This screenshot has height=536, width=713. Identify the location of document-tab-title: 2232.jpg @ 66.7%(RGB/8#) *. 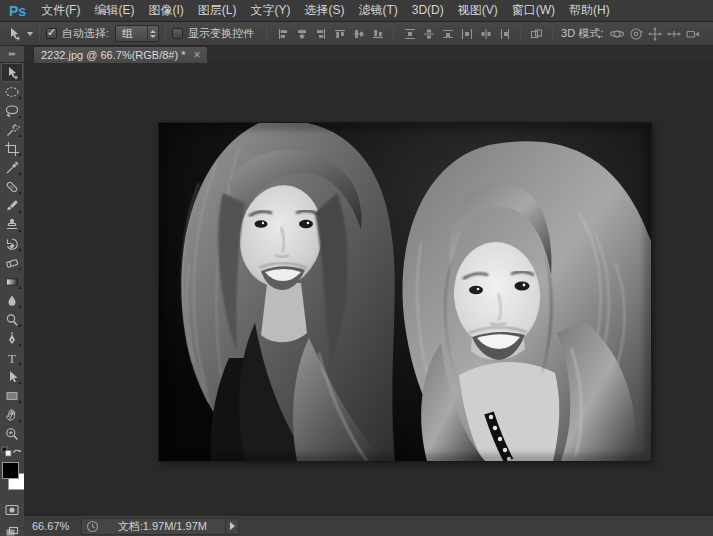
(113, 55).